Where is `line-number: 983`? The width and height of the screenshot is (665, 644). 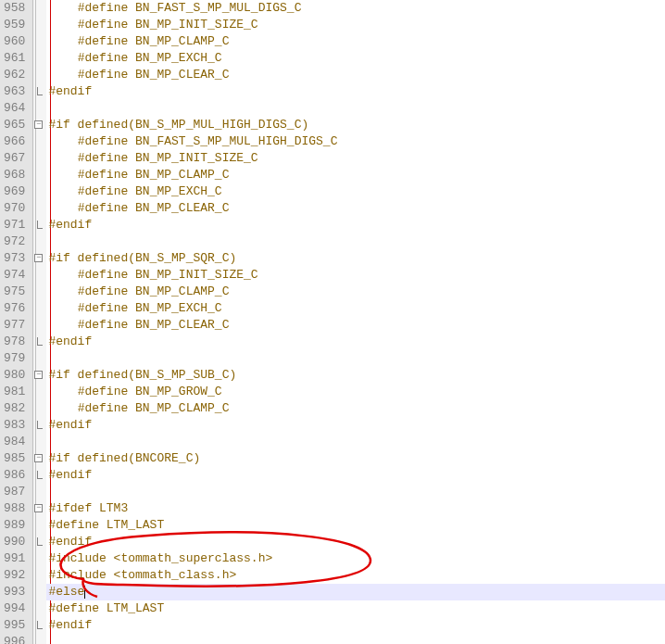
line-number: 983 is located at coordinates (15, 425).